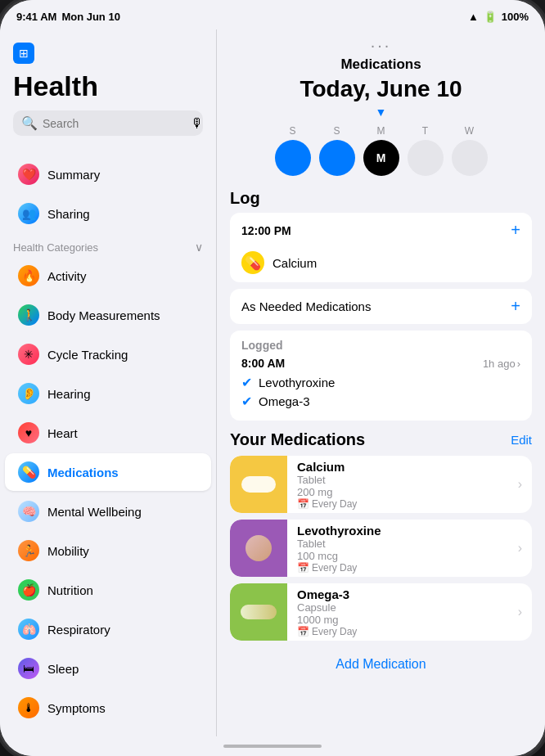 The width and height of the screenshot is (545, 756). Describe the element at coordinates (108, 472) in the screenshot. I see `sidebar-item-medications: 💊 Medications` at that location.